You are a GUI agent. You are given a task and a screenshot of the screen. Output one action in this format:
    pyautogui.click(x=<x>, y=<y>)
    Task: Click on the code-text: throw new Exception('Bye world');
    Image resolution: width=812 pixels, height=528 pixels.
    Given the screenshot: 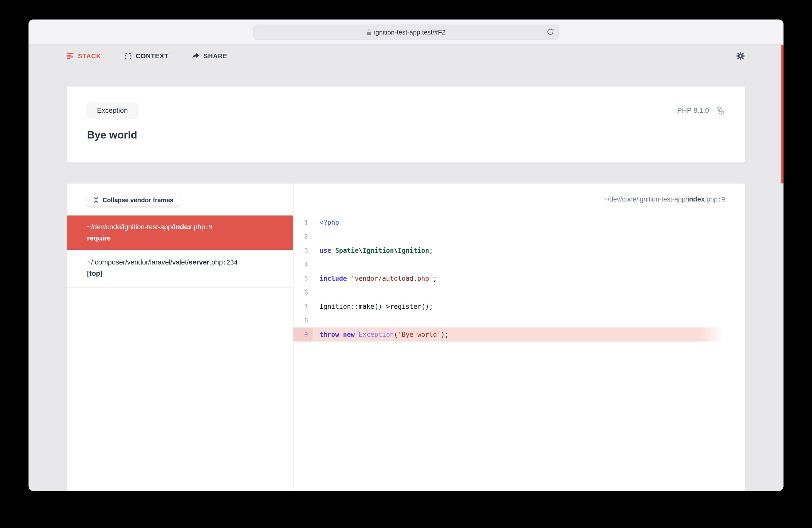 What is the action you would take?
    pyautogui.click(x=518, y=334)
    